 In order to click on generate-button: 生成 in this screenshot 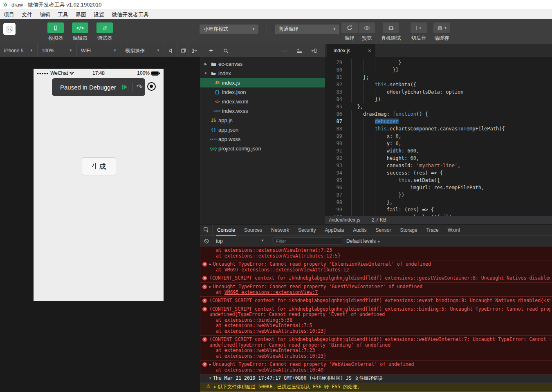, I will do `click(99, 166)`.